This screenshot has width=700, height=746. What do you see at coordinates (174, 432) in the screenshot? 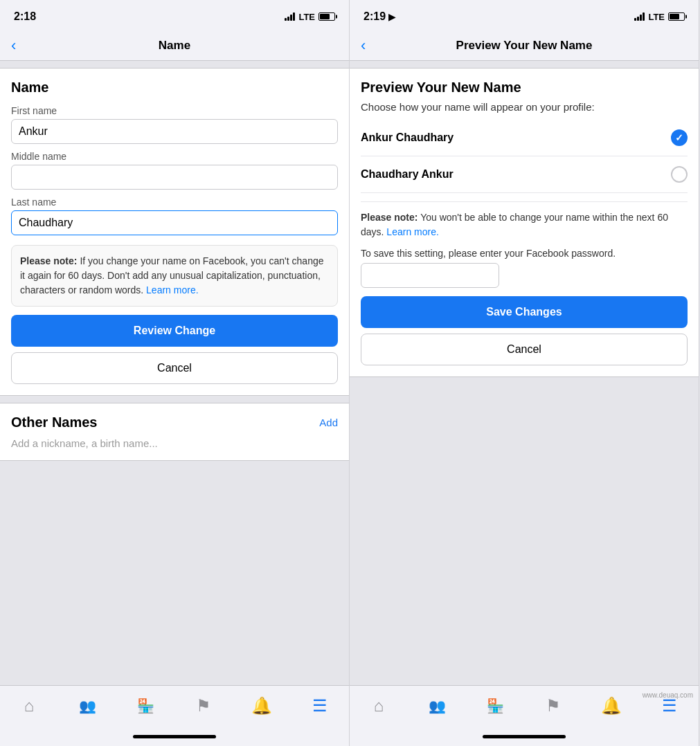
I see `other-names-card: Other Names Add Add a nickname, a birth …` at bounding box center [174, 432].